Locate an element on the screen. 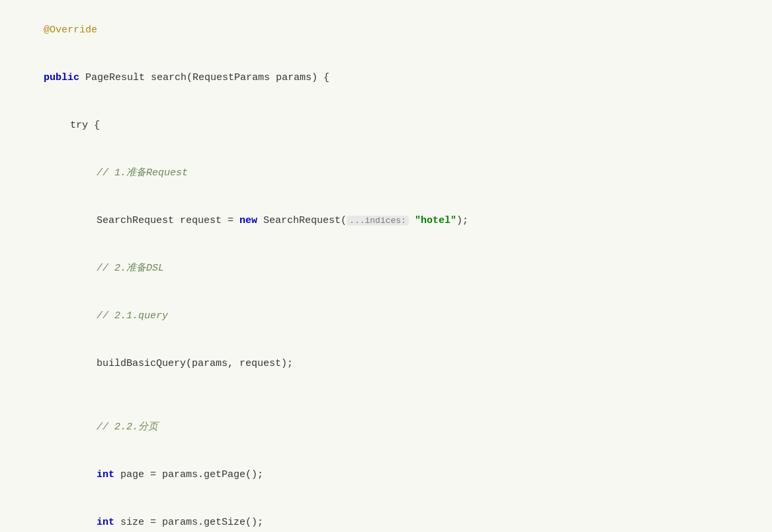 The width and height of the screenshot is (772, 532). override-annotation: @Override is located at coordinates (70, 30).